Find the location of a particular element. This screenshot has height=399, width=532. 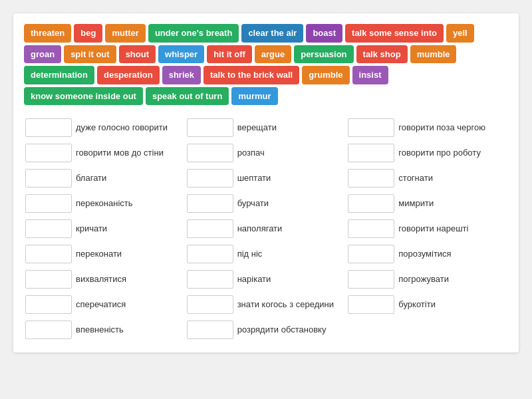

match-label: верещати is located at coordinates (257, 128).